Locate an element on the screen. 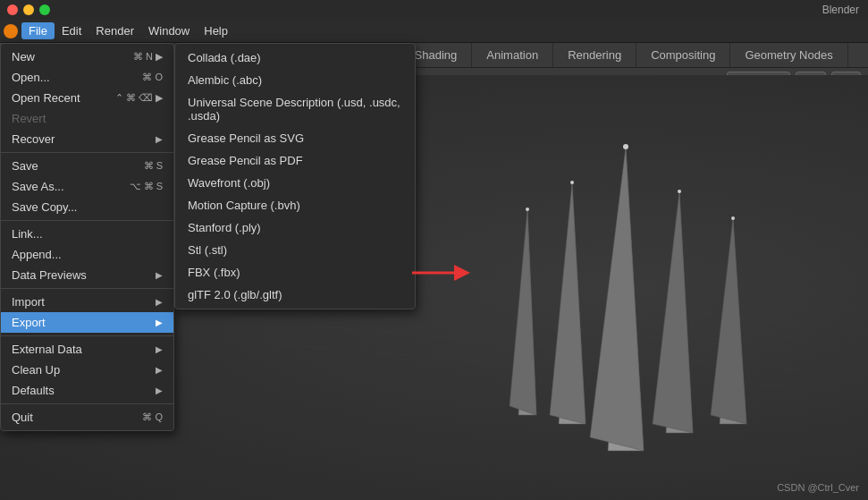  menu-revert: Revert is located at coordinates (88, 118).